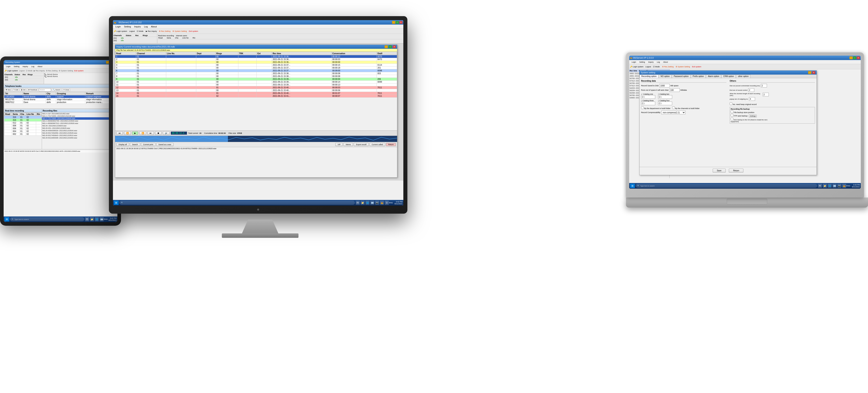  What do you see at coordinates (744, 116) in the screenshot?
I see `ftp-label: FTP auto backup Settings` at bounding box center [744, 116].